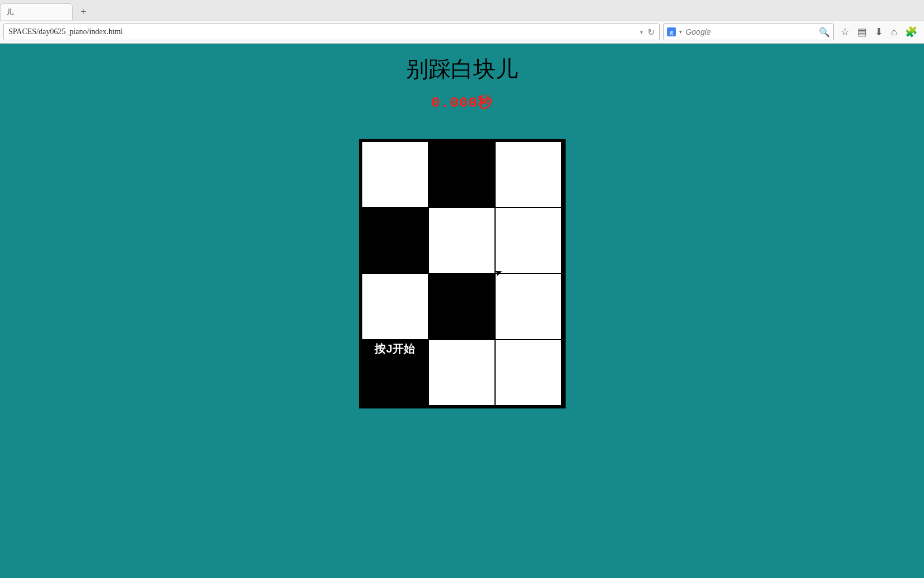 The image size is (924, 578). Describe the element at coordinates (462, 69) in the screenshot. I see `game-title: 别踩白块儿` at that location.